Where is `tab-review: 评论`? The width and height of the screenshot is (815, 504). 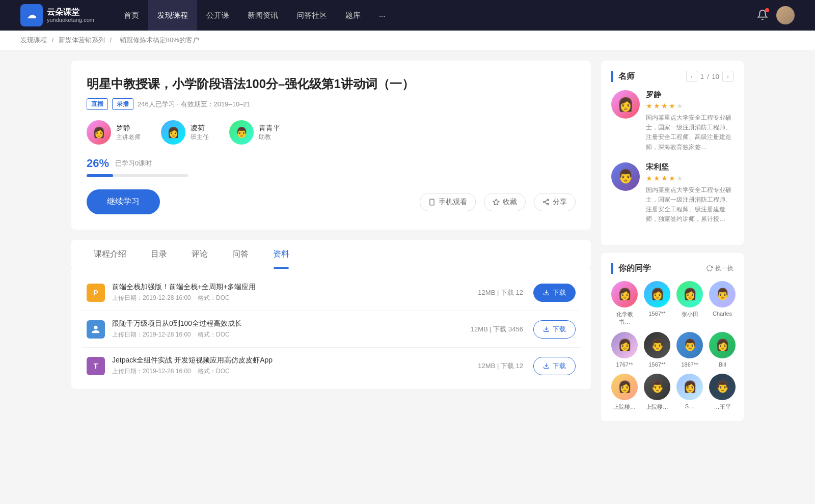
tab-review: 评论 is located at coordinates (200, 255).